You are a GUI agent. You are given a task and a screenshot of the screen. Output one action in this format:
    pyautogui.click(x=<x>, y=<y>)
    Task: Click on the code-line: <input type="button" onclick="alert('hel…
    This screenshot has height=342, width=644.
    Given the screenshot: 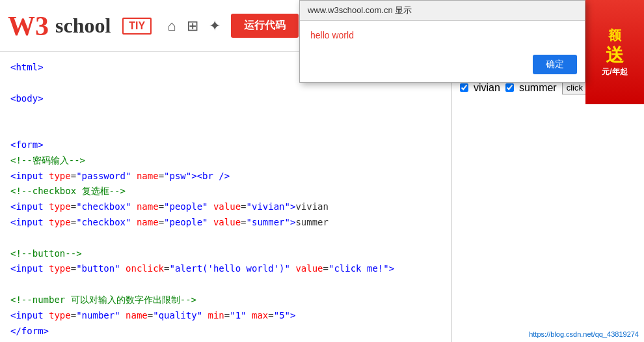 What is the action you would take?
    pyautogui.click(x=226, y=269)
    